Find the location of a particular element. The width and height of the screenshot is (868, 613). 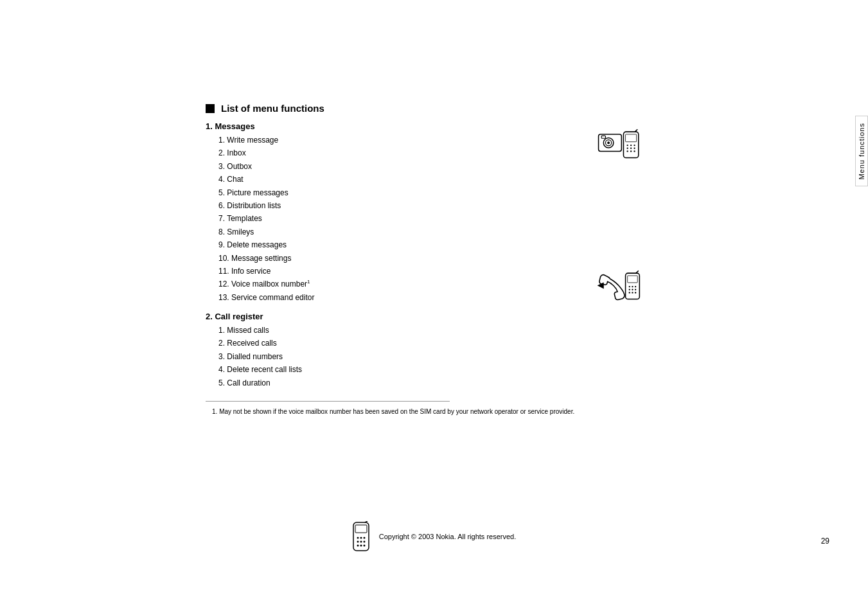

list-item: 9. Delete messages is located at coordinates (450, 245).